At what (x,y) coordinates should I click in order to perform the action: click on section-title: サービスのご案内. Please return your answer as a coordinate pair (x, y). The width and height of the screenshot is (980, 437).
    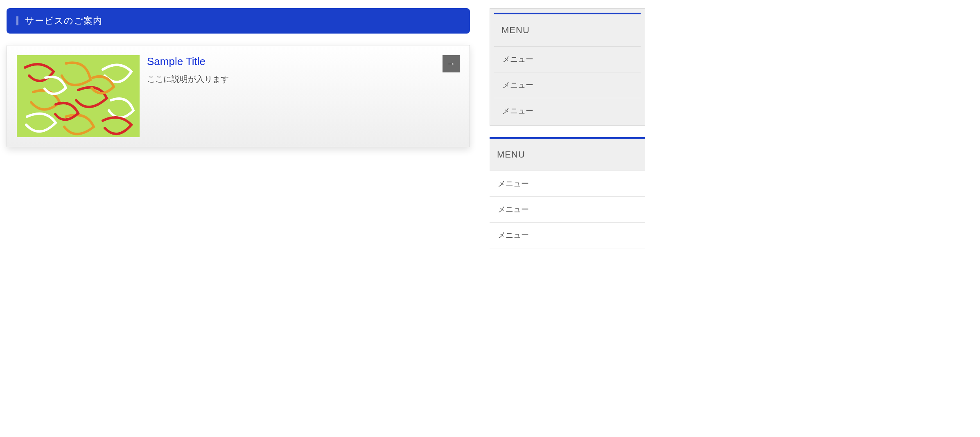
    Looking at the image, I should click on (64, 21).